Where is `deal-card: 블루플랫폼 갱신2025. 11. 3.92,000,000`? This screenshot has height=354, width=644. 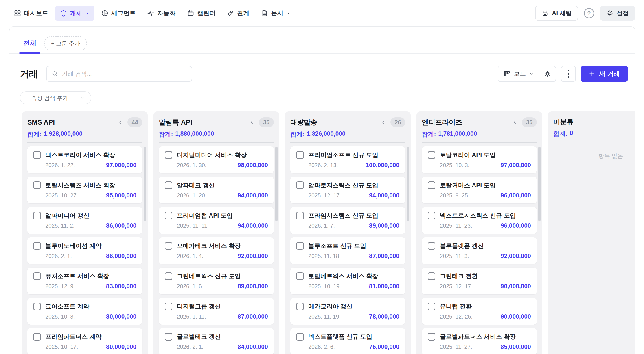
deal-card: 블루플랫폼 갱신2025. 11. 3.92,000,000 is located at coordinates (479, 250).